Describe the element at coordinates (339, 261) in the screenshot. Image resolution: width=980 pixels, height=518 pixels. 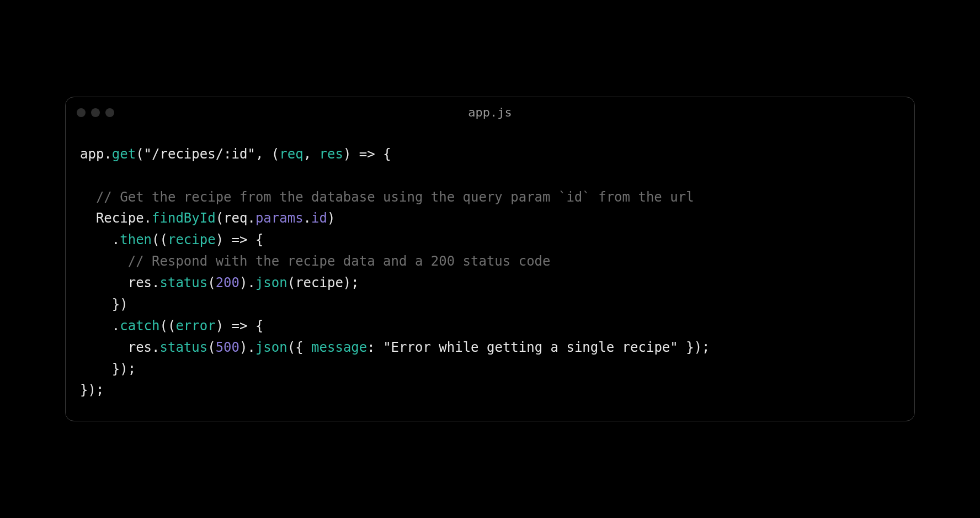
I see `code-token: // Respond with the recipe data and a 20…` at that location.